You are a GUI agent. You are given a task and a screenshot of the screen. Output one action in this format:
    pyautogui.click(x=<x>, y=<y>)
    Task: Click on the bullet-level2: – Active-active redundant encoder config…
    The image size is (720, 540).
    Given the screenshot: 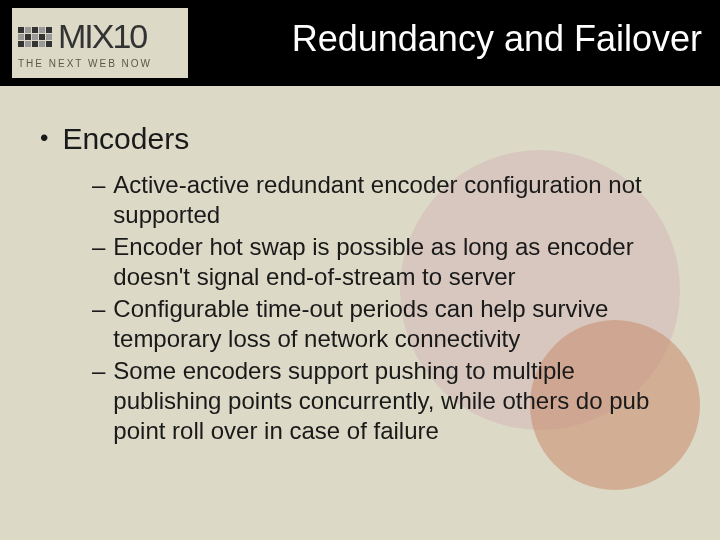 What is the action you would take?
    pyautogui.click(x=386, y=200)
    